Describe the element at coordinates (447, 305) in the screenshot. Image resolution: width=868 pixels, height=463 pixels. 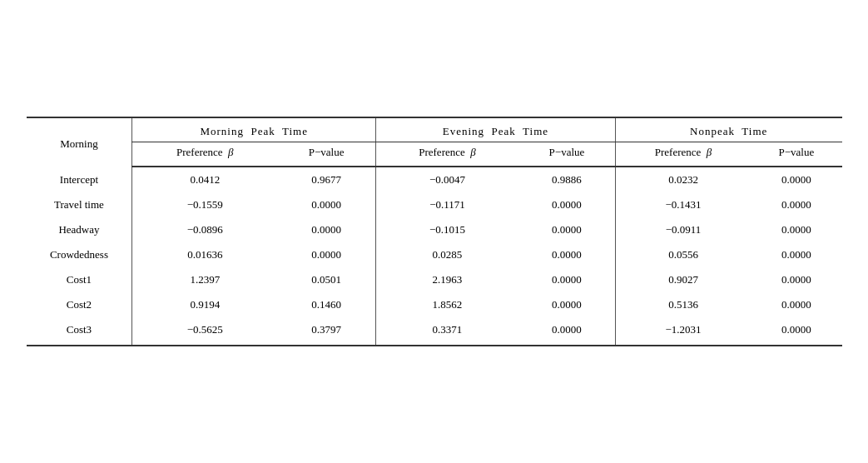
I see `table-cell: 1.8562` at that location.